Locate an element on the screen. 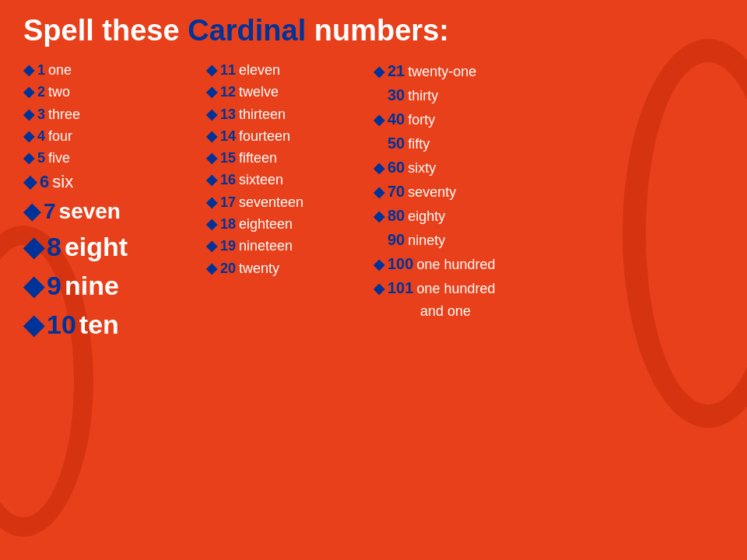 This screenshot has width=747, height=560. list-item: ◆ 60 sixty is located at coordinates (549, 168).